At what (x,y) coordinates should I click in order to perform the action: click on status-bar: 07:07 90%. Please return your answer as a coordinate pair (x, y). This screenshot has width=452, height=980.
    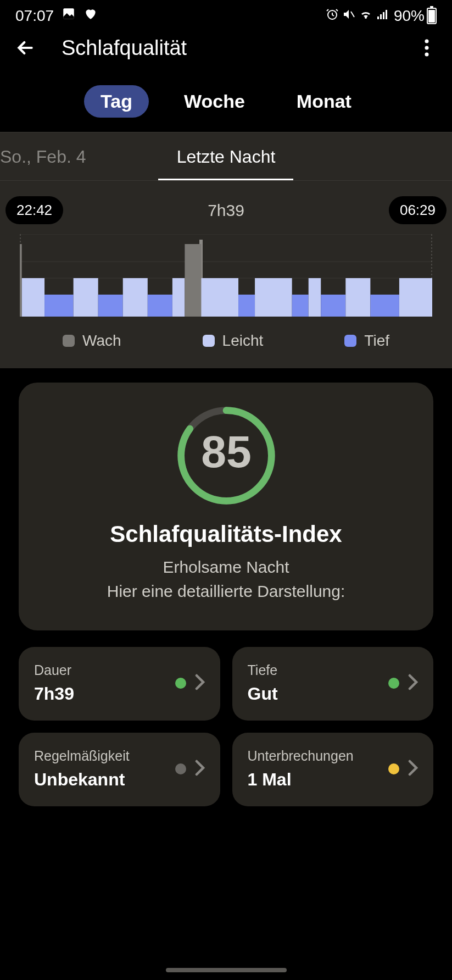
    Looking at the image, I should click on (226, 14).